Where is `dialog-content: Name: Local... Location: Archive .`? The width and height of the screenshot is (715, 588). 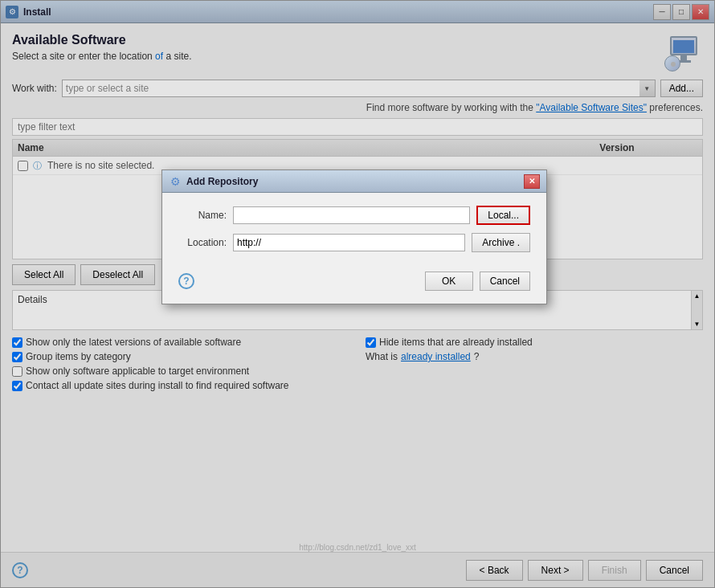
dialog-content: Name: Local... Location: Archive . is located at coordinates (354, 229).